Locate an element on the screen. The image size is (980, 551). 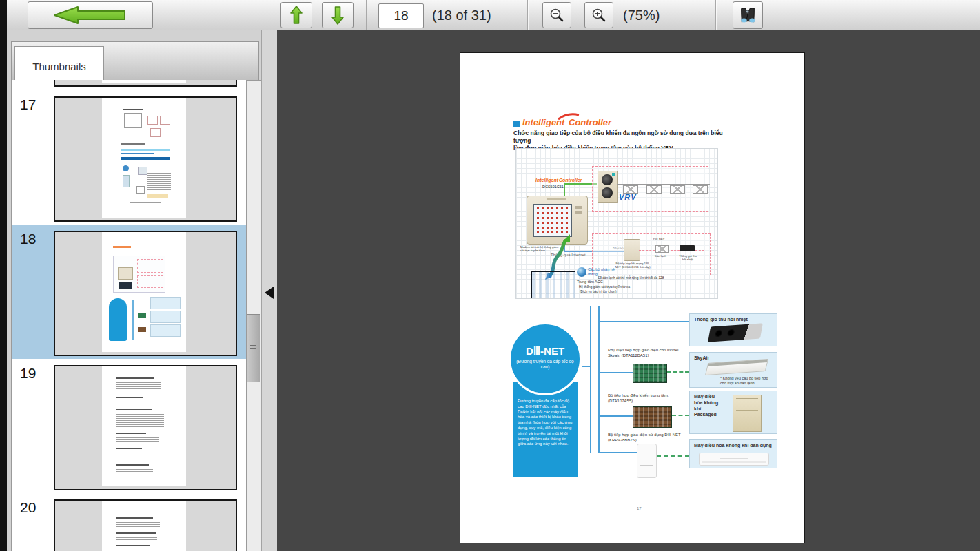
packaged-info-box: Máy điều hòa không khí Packaged is located at coordinates (733, 412).